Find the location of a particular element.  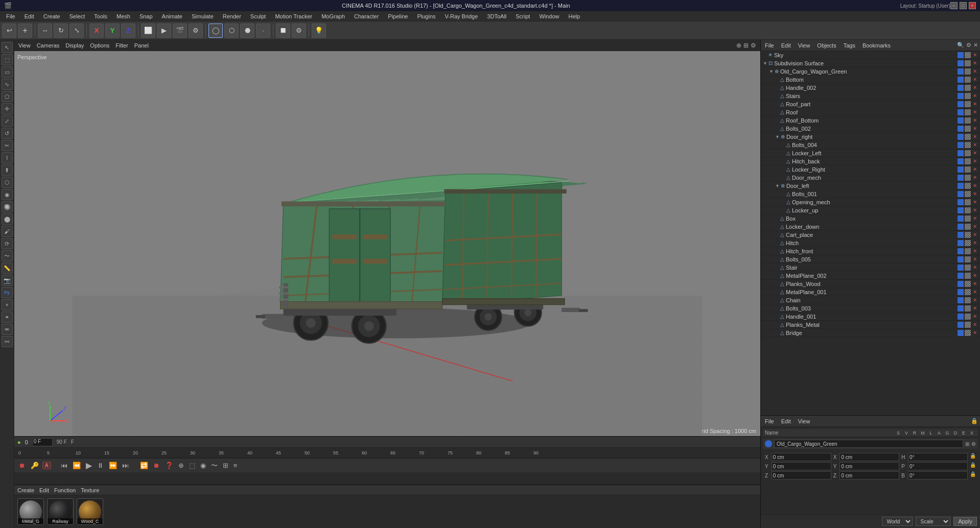

close-button: × is located at coordinates (972, 6).